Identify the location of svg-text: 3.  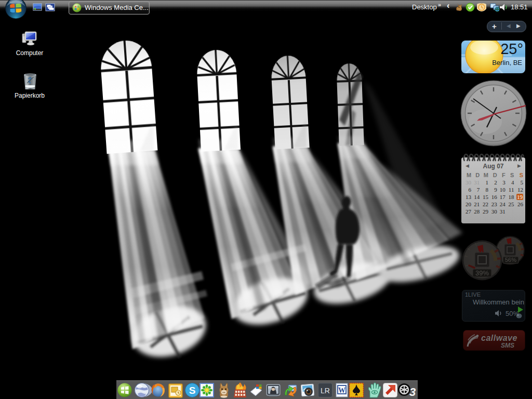
(413, 392).